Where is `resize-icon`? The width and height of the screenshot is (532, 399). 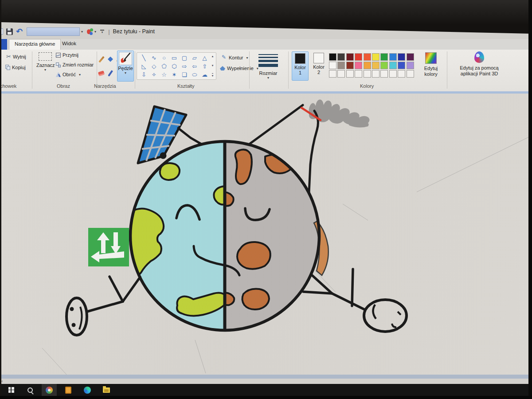
resize-icon is located at coordinates (59, 65).